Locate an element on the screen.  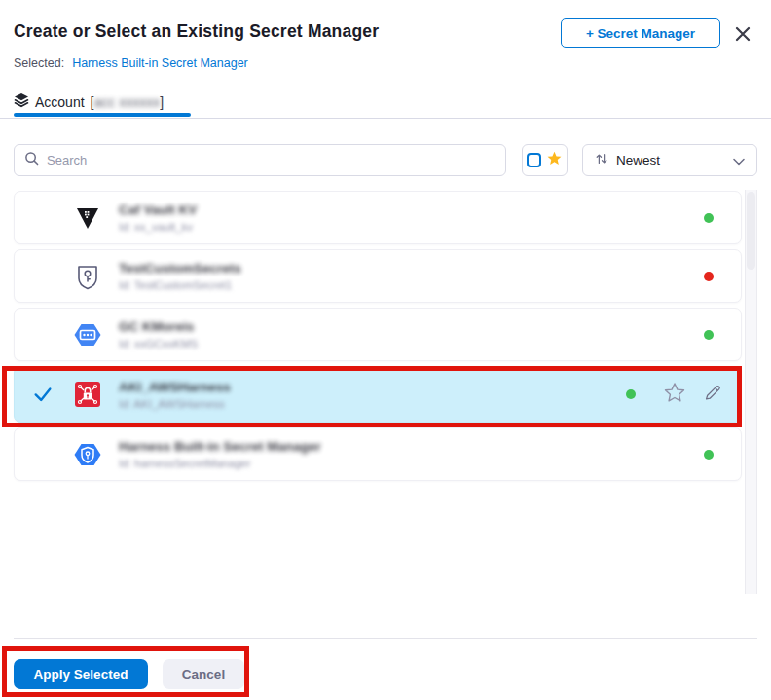
favorites-filter-toggle is located at coordinates (545, 160).